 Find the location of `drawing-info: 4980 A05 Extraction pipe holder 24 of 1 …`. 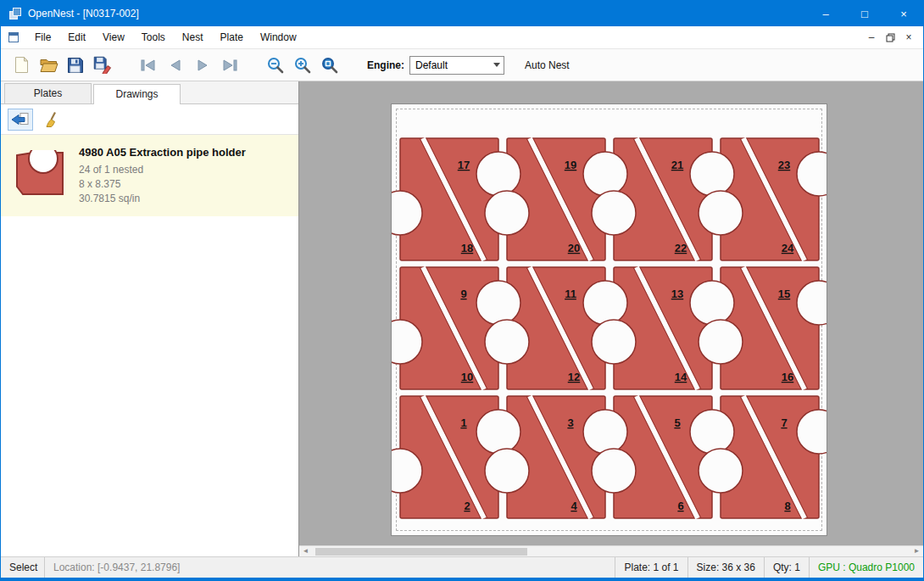

drawing-info: 4980 A05 Extraction pipe holder 24 of 1 … is located at coordinates (163, 176).